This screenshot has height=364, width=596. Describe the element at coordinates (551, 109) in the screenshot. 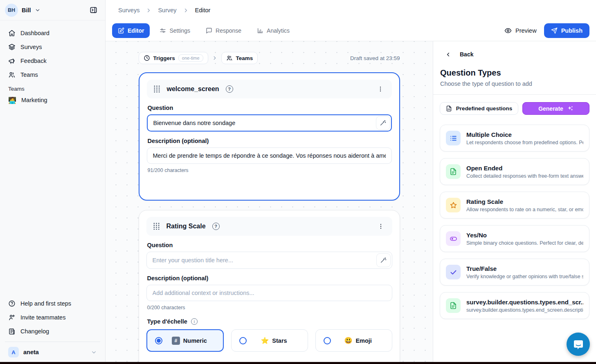

I see `generate-label: Generate` at that location.